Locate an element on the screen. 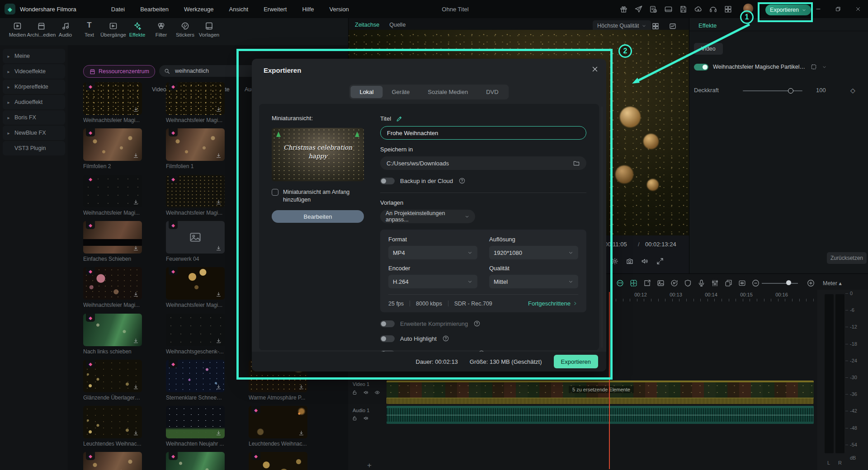  tab-berg-nge: Übergänge is located at coordinates (113, 28).